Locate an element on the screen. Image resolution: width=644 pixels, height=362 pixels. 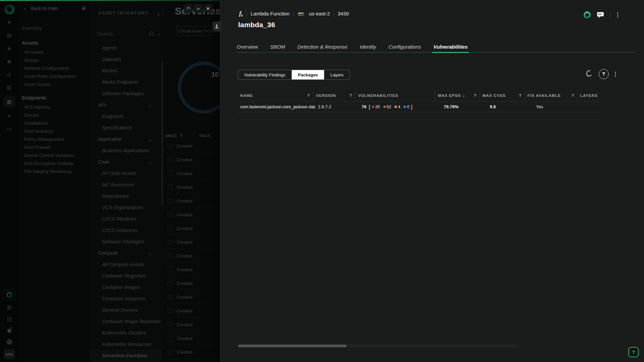
rail-nav-icon: ◉ is located at coordinates (9, 61).